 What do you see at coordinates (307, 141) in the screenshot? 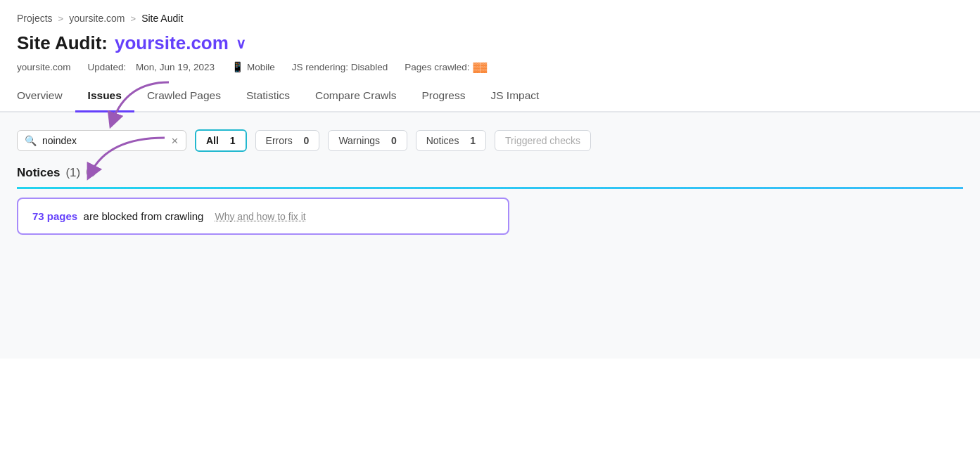
I see `filter-errors-count: 0` at bounding box center [307, 141].